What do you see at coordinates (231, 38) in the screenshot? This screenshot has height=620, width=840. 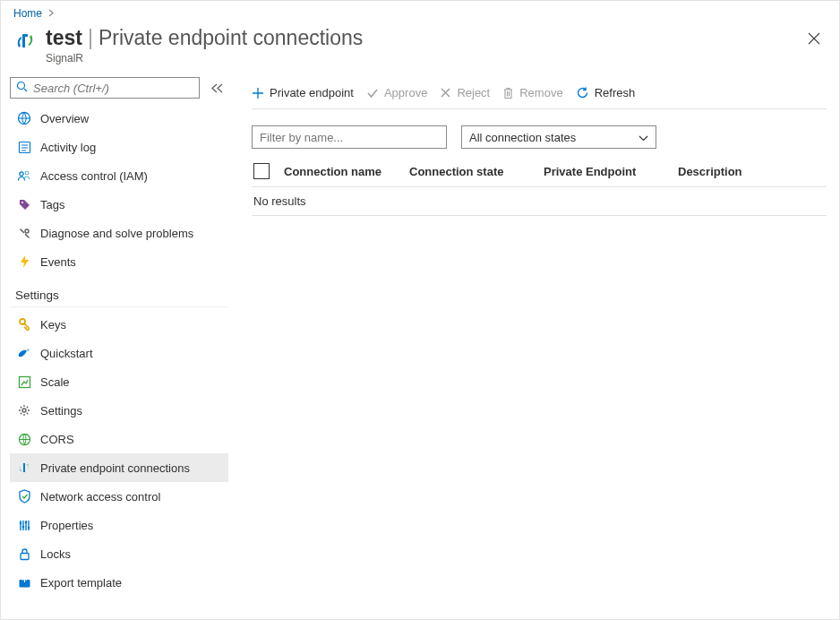 I see `page-title: Private endpoint connections` at bounding box center [231, 38].